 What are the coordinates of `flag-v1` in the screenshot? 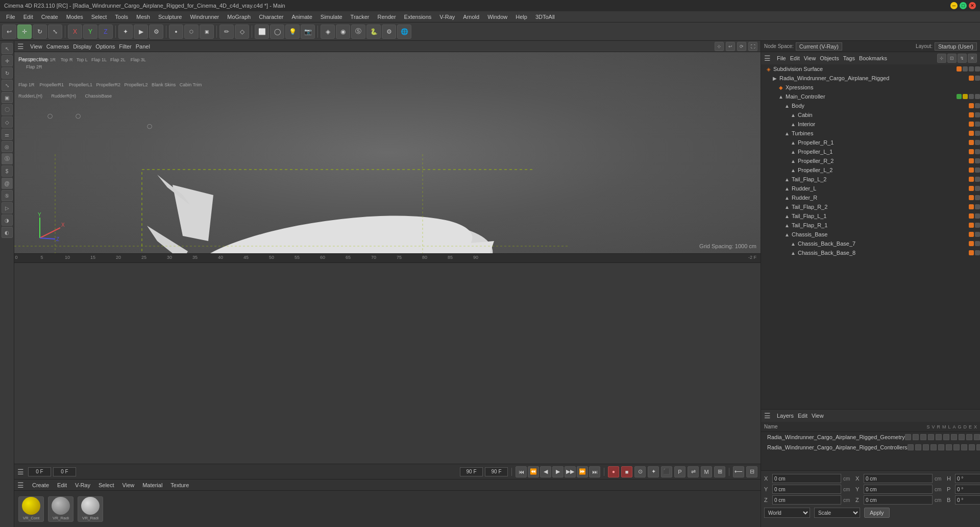 It's located at (916, 437).